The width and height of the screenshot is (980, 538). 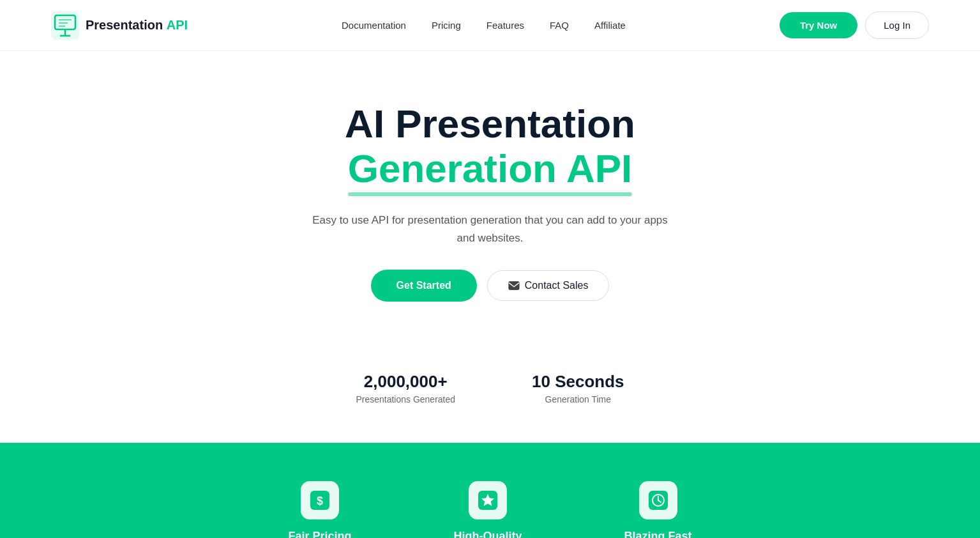 What do you see at coordinates (446, 26) in the screenshot?
I see `nav-link-pricing: Pricing` at bounding box center [446, 26].